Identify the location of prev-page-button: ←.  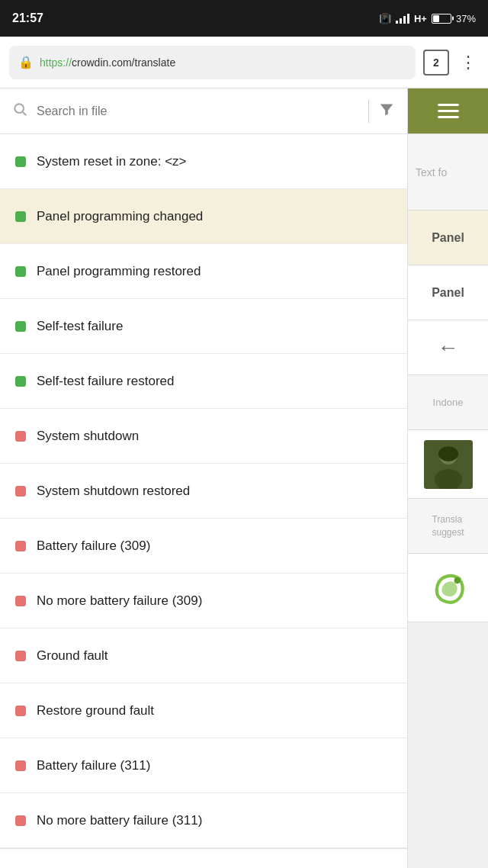
(339, 866).